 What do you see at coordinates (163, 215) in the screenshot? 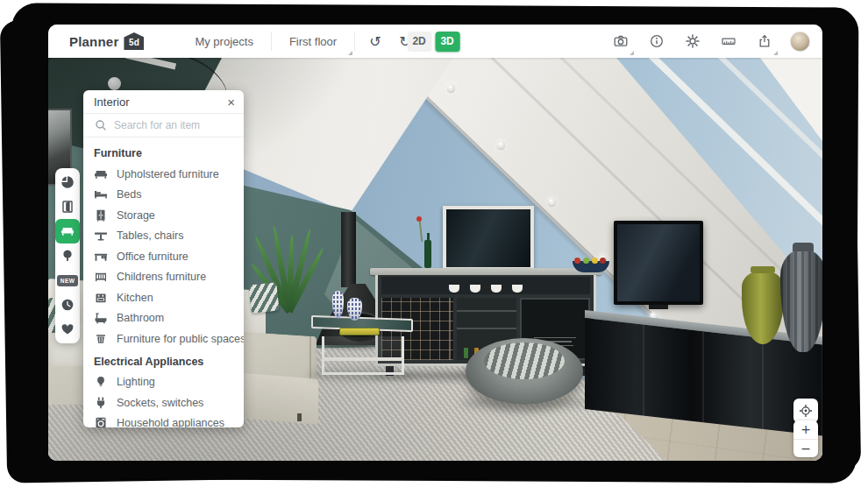
I see `category-item-storage: Storage` at bounding box center [163, 215].